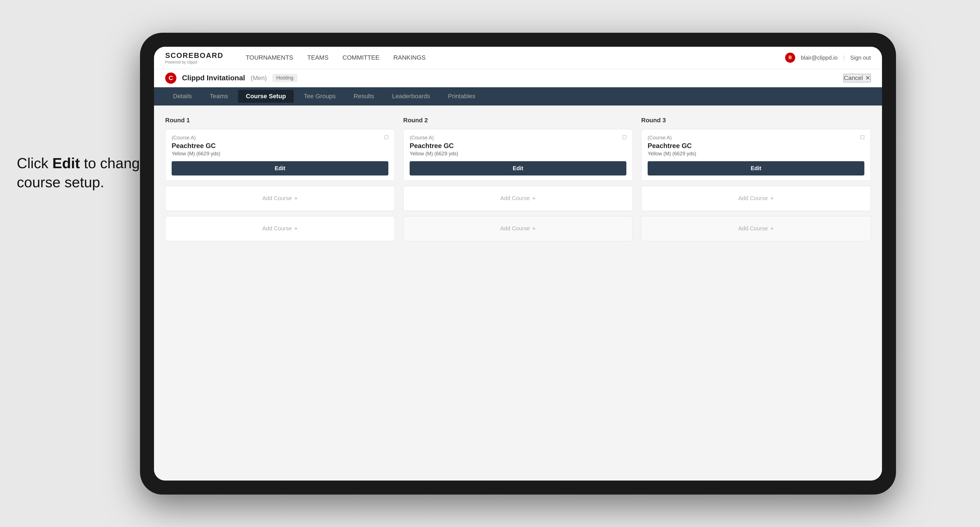 The height and width of the screenshot is (527, 980). I want to click on round-3-column: Round 3 ☐ (Course A) Peachtree GC Yellow…, so click(756, 182).